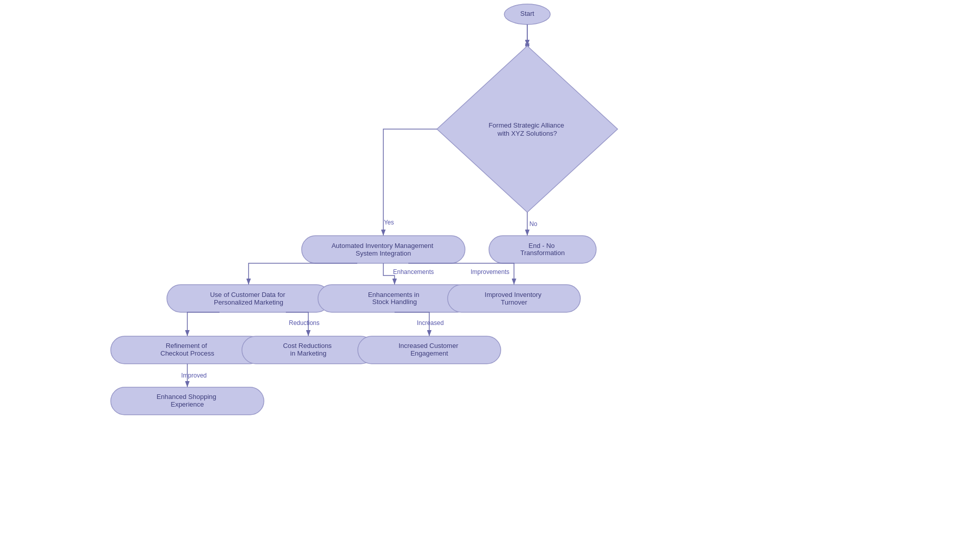 The width and height of the screenshot is (980, 551). I want to click on cost-reductions-label: Cost Reductions in Marketing, so click(308, 349).